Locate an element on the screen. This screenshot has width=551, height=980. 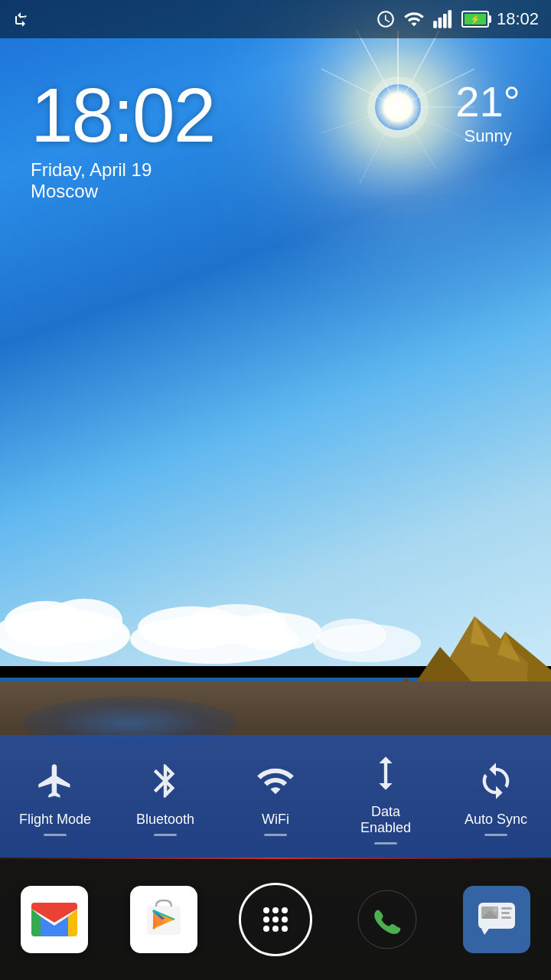
separator-line is located at coordinates (276, 858).